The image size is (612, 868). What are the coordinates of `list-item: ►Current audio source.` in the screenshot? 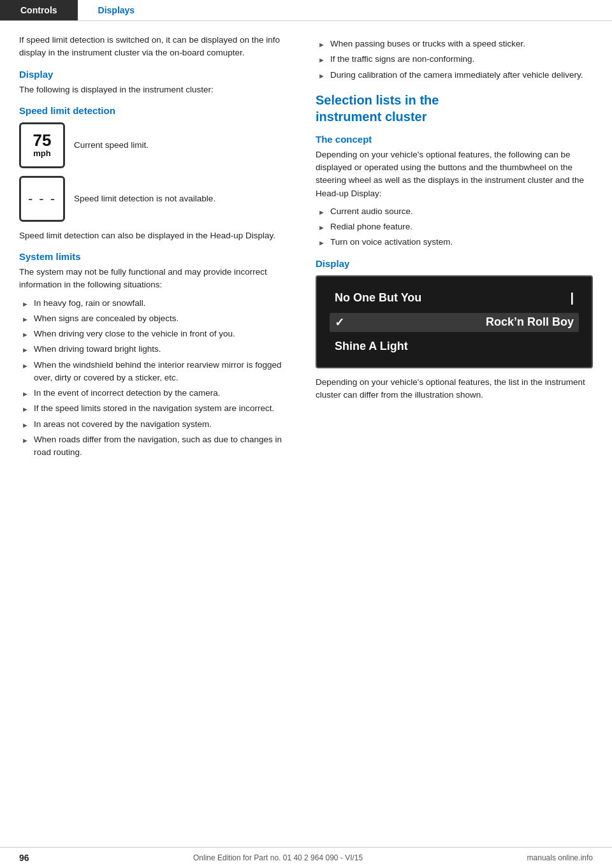 It's located at (454, 212).